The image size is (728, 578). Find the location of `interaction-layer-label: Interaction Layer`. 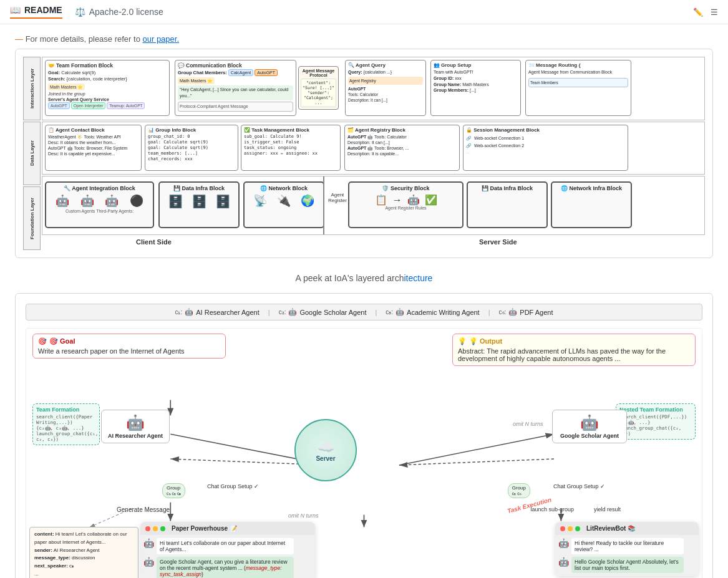

interaction-layer-label: Interaction Layer is located at coordinates (32, 89).